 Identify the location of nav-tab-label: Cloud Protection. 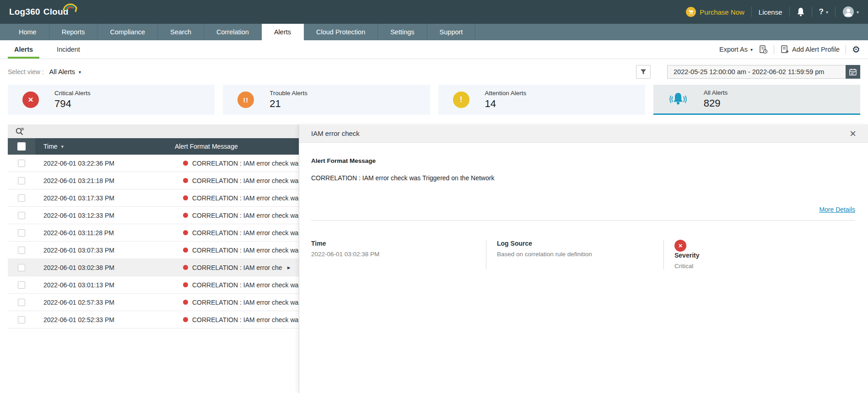
(340, 32).